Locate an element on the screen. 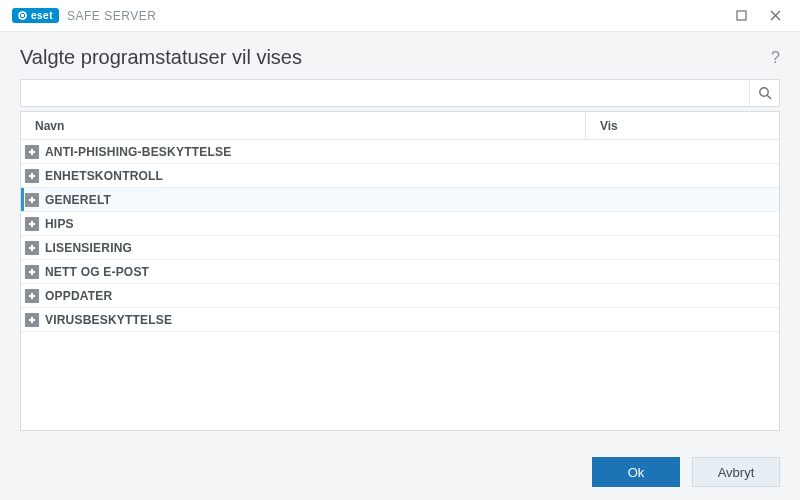  row-label: LISENSIERING is located at coordinates (88, 248).